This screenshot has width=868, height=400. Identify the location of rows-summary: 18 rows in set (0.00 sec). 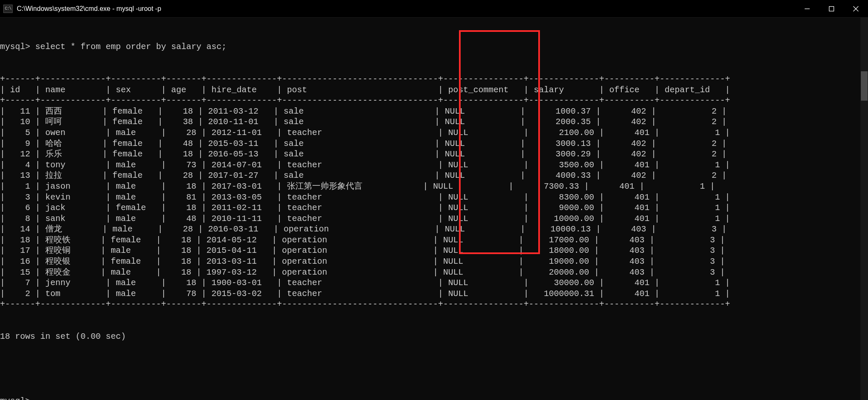
(434, 337).